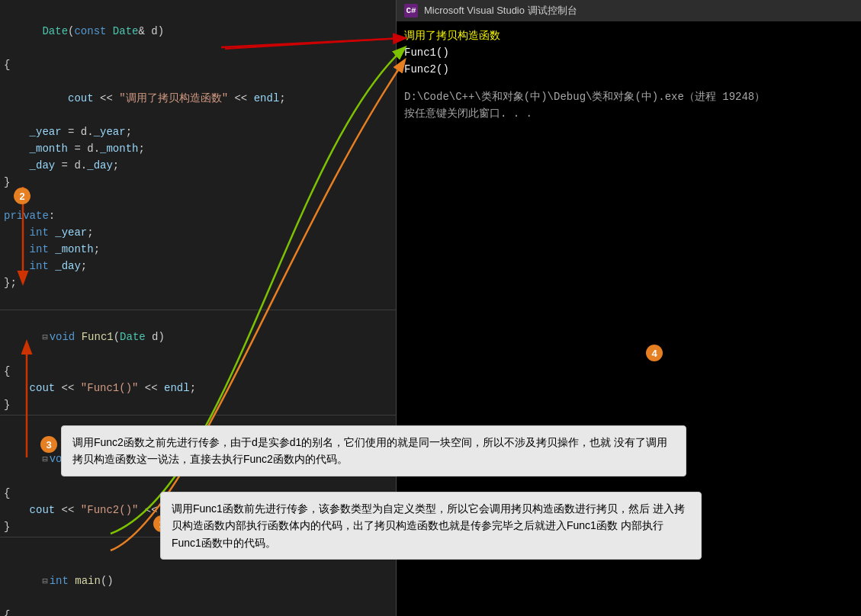 This screenshot has height=616, width=861. Describe the element at coordinates (654, 353) in the screenshot. I see `badge-4: 4` at that location.